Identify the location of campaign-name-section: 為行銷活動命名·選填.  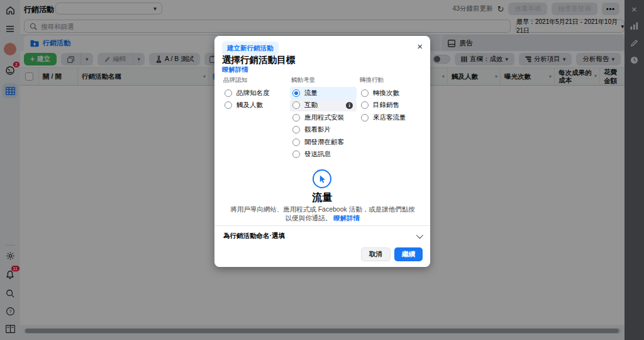
(322, 235).